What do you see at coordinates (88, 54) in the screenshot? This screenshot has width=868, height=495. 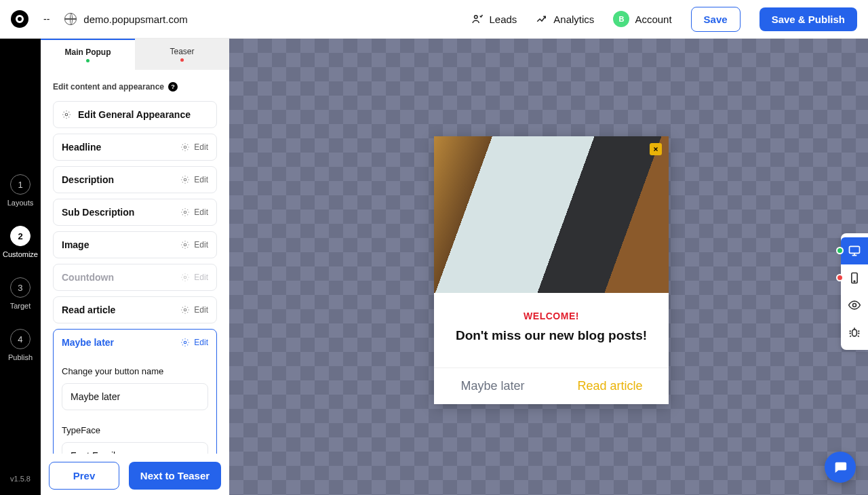 I see `tab-main-popup: Main Popup` at bounding box center [88, 54].